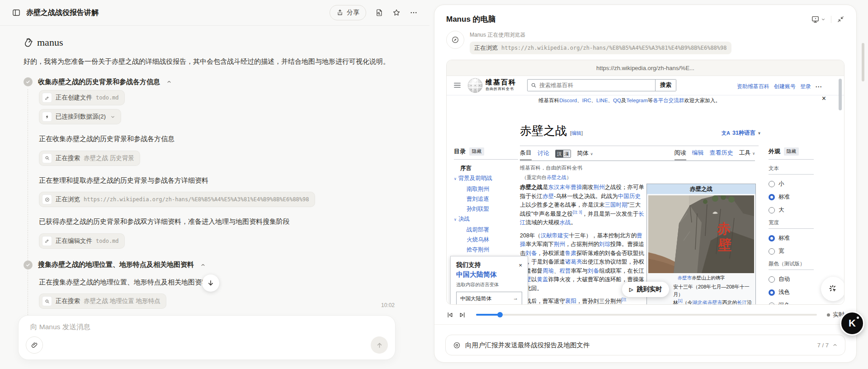 This screenshot has width=868, height=369. I want to click on arrow-right-icon: →, so click(516, 298).